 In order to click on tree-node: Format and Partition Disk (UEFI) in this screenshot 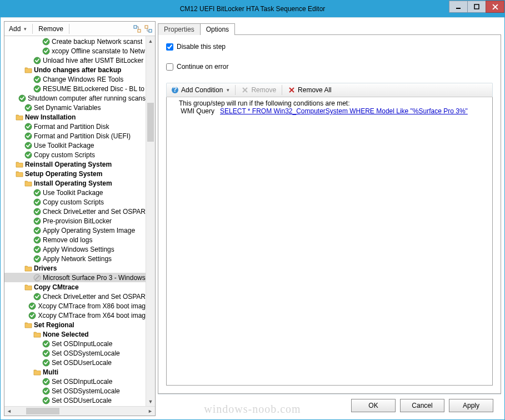, I will do `click(75, 136)`.